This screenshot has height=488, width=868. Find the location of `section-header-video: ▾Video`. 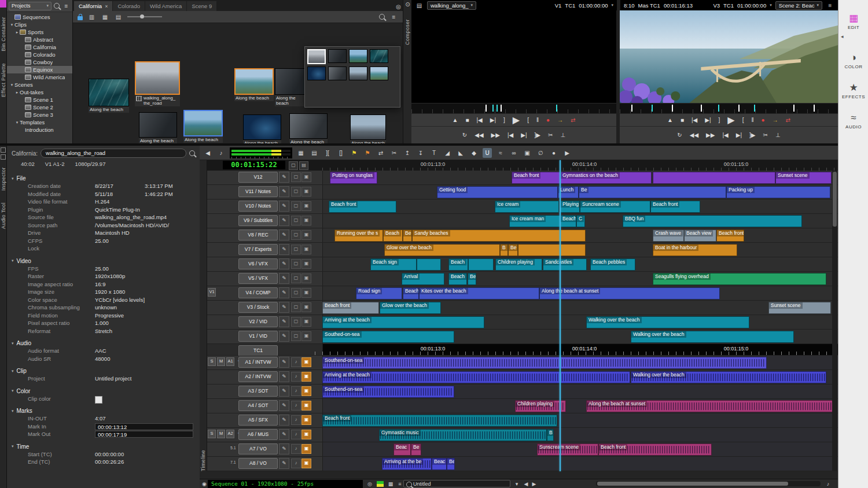

section-header-video: ▾Video is located at coordinates (103, 261).